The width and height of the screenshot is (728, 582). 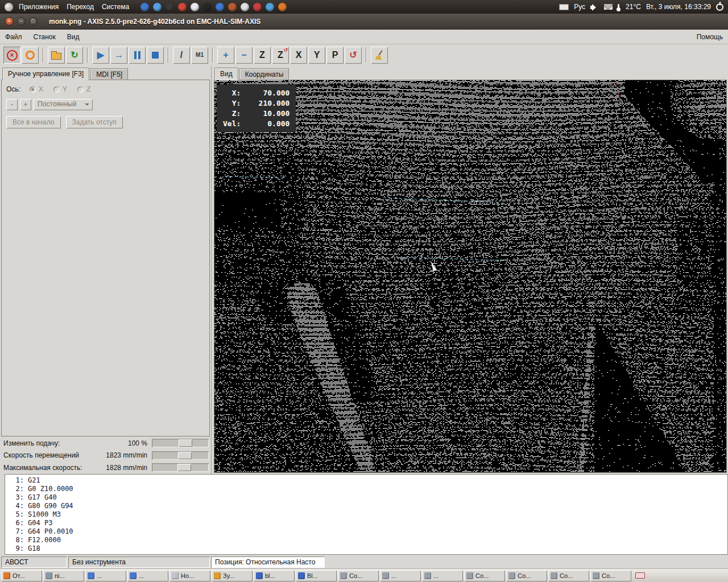 I want to click on window-maximize-button: □, so click(x=33, y=22).